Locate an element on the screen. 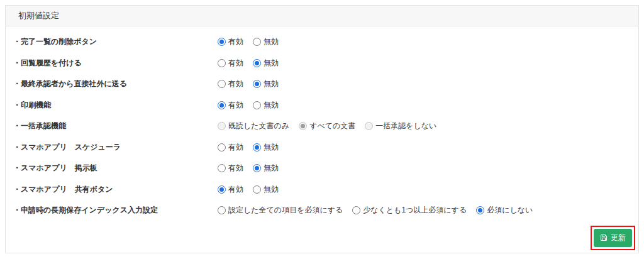 The width and height of the screenshot is (644, 259). radio-option: 少なくとも1つ以上必須にする is located at coordinates (409, 210).